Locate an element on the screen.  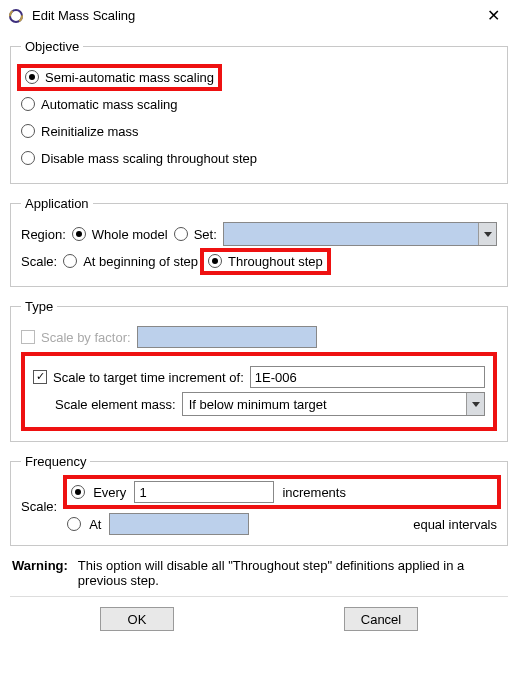
label-reinitialize: Reinitialize mass is located at coordinates (90, 132).